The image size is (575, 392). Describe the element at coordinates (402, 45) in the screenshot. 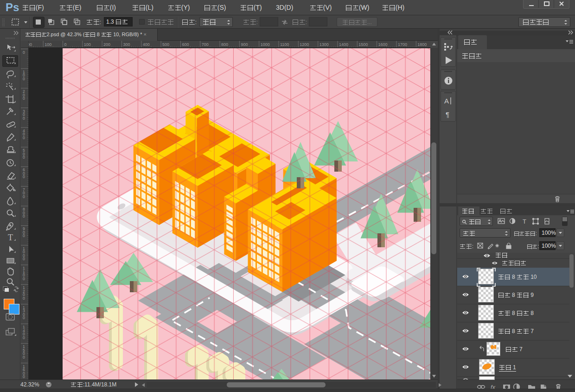

I see `svg-text: 1700` at that location.